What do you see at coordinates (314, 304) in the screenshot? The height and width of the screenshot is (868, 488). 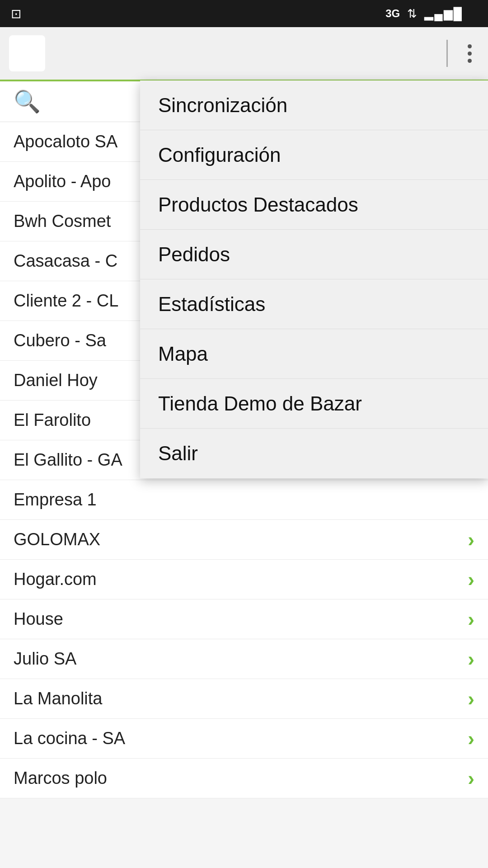 I see `menu-item-estadisticas: Estadísticas` at bounding box center [314, 304].